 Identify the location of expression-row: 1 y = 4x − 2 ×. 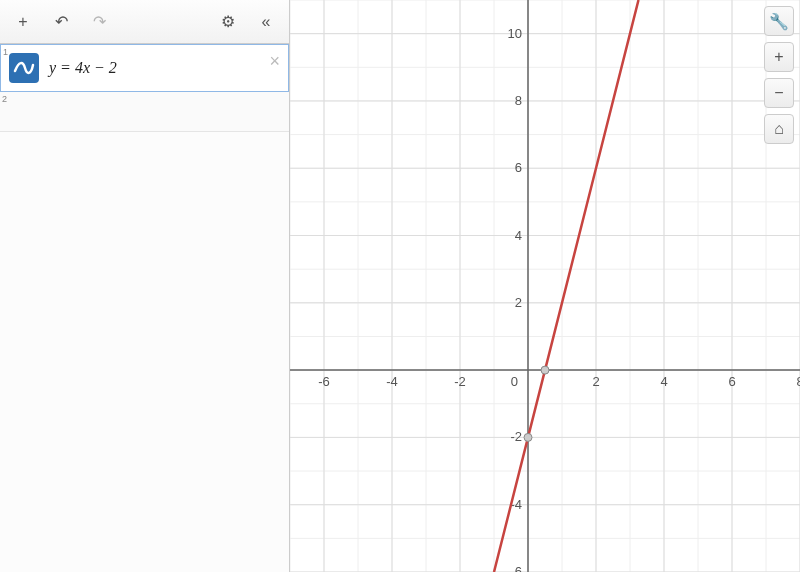
(144, 68).